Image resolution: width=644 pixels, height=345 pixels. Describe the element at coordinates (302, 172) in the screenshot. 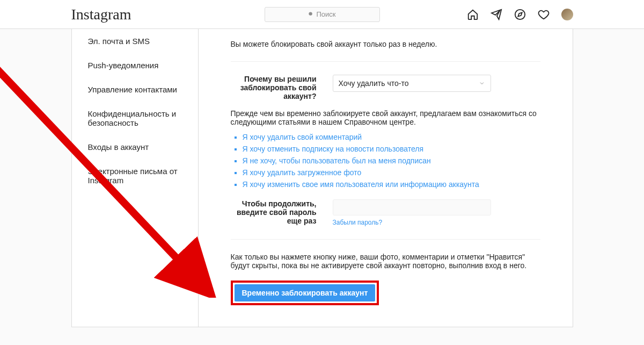

I see `help-link-delete-photo: Я хочу удалить загруженное фото` at that location.